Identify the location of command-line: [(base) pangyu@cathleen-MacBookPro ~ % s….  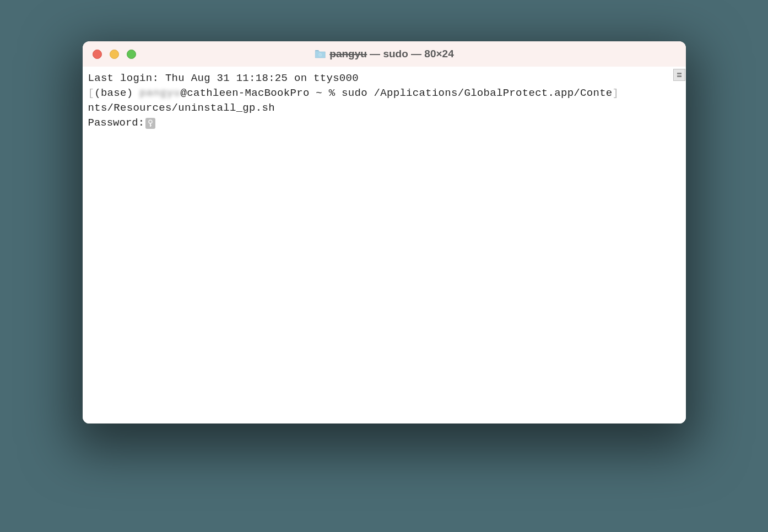
(385, 94).